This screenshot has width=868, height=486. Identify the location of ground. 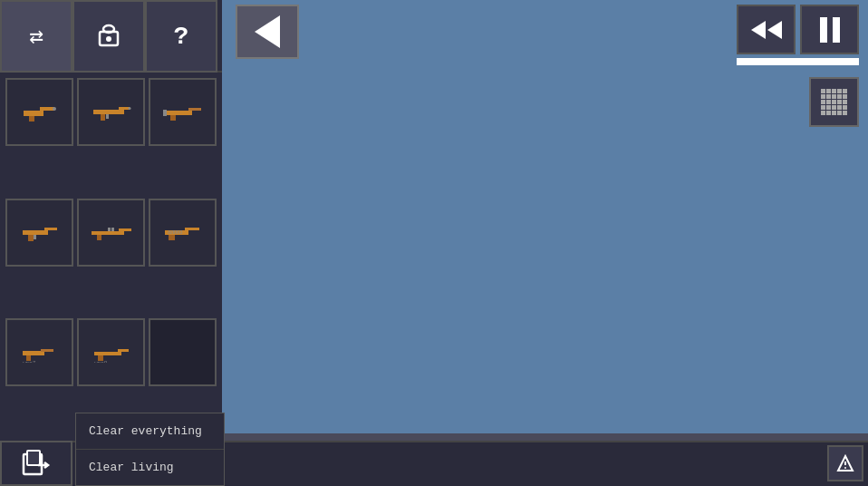
(545, 437).